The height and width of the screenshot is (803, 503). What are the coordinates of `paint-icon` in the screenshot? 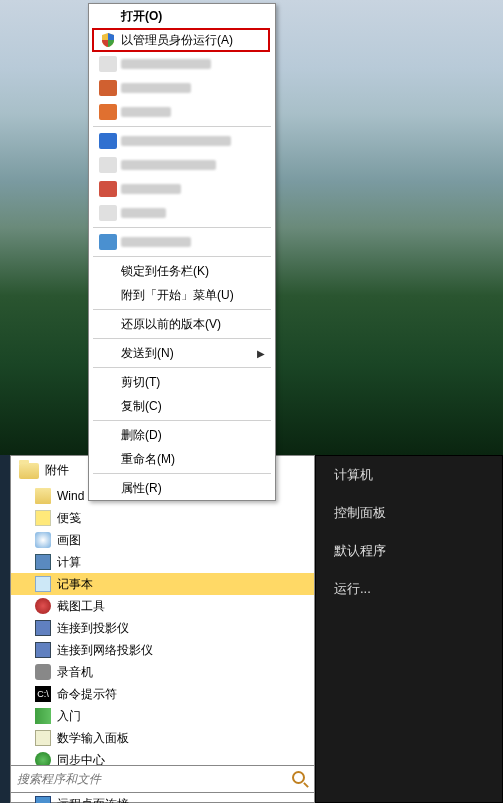 It's located at (43, 540).